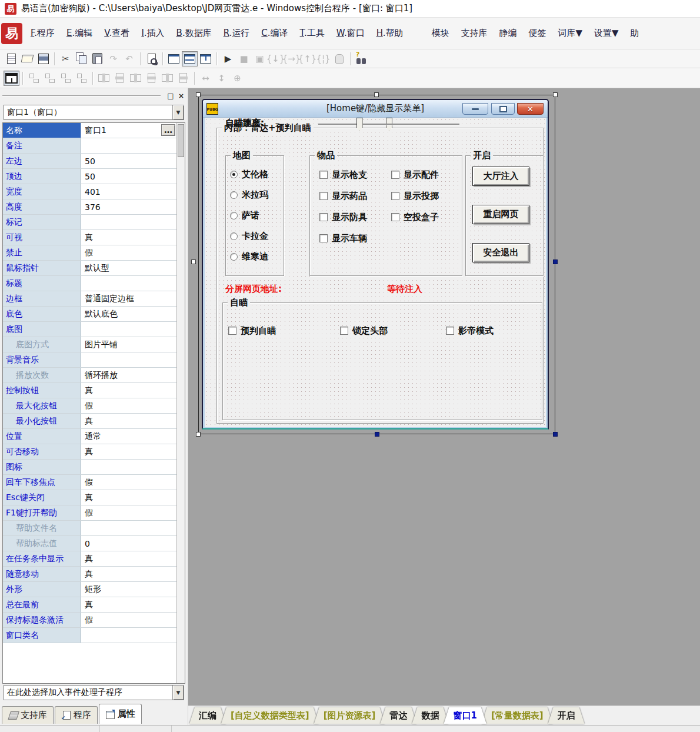 The image size is (700, 732). Describe the element at coordinates (89, 330) in the screenshot. I see `property-row: 底图 …` at that location.